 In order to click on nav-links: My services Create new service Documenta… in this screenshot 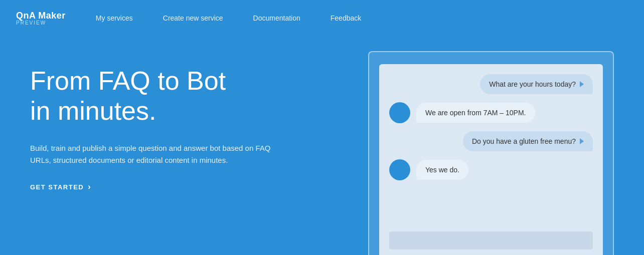, I will do `click(229, 18)`.